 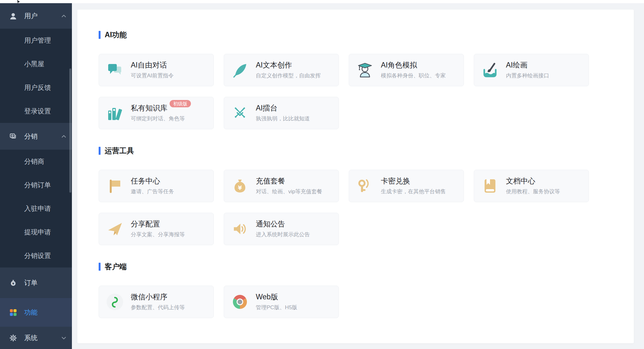 I want to click on card-ai-arena: AI擂台 孰强孰弱，比比就知道, so click(x=281, y=113).